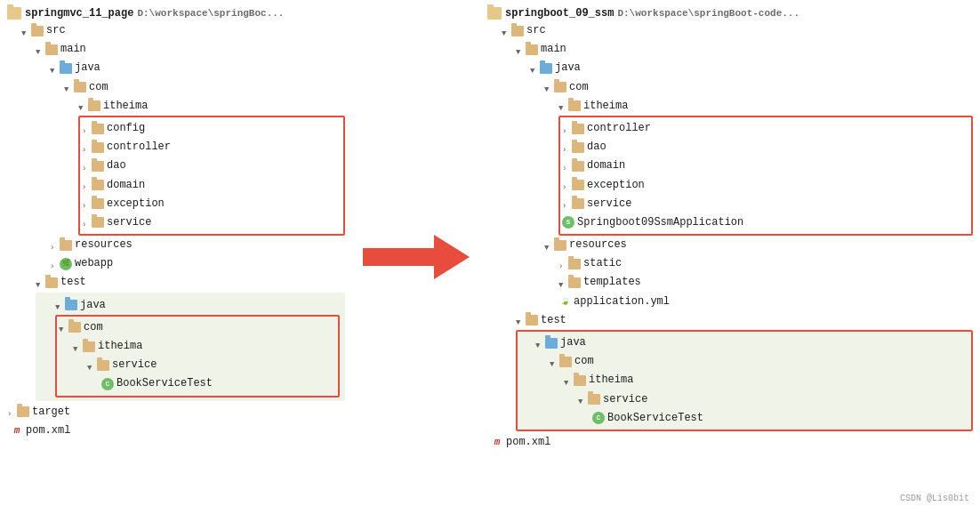  Describe the element at coordinates (744, 320) in the screenshot. I see `right-test-item: ▼ test` at that location.